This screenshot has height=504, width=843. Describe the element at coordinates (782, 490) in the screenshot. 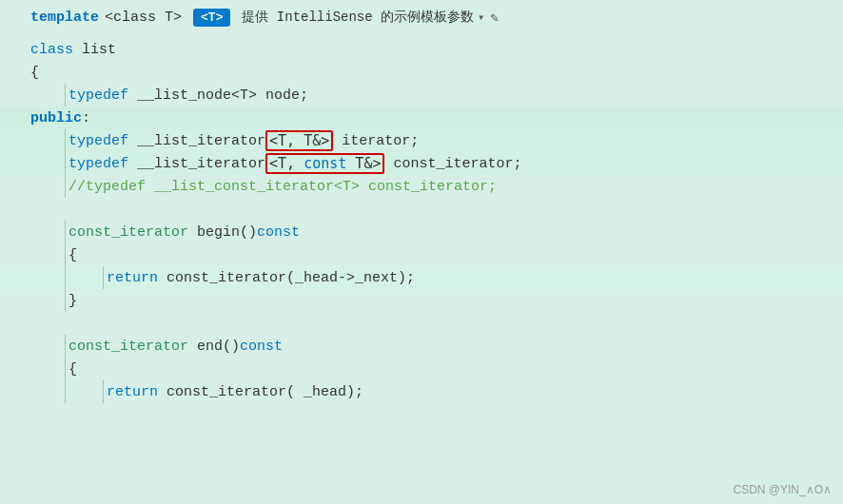

I see `watermark: CSDN @YIN_∧O∧` at that location.